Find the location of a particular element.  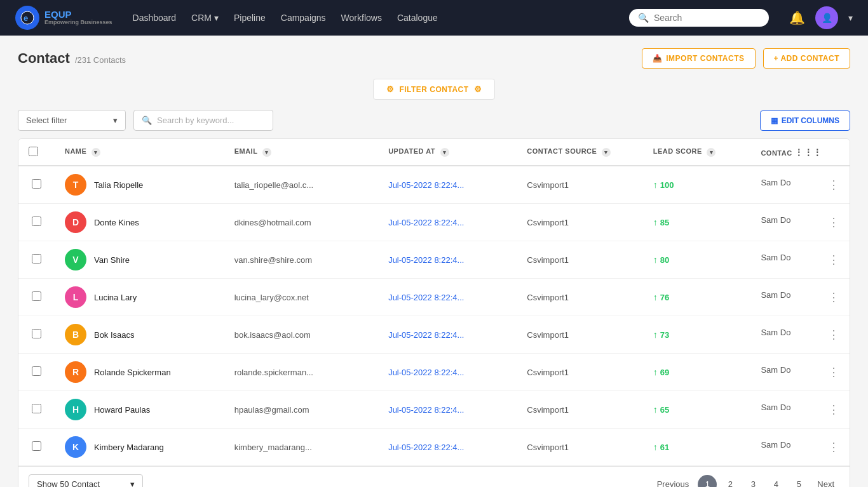

select-all-checkbox is located at coordinates (33, 151).